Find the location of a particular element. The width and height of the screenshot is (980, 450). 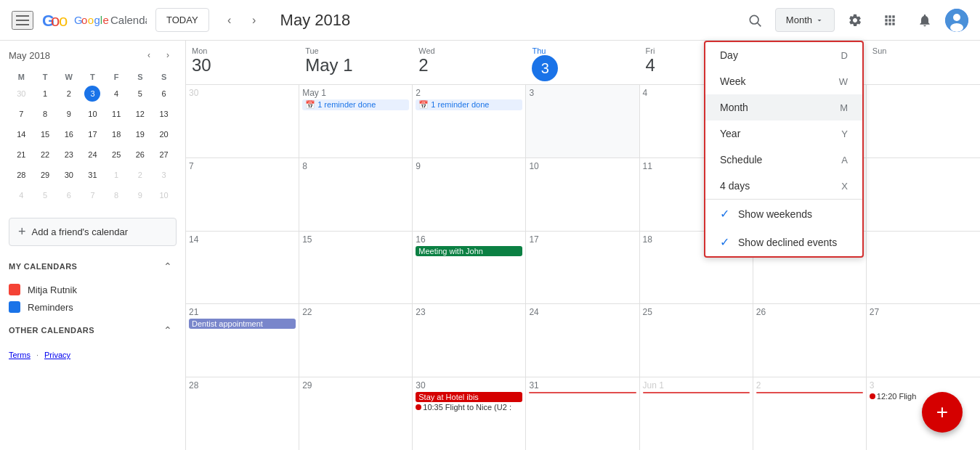

mini-cal-next: › is located at coordinates (168, 55).